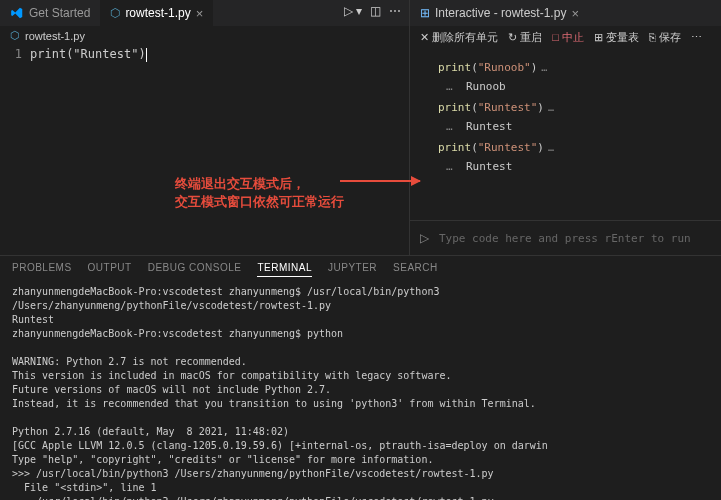 This screenshot has width=721, height=500. Describe the element at coordinates (204, 36) in the screenshot. I see `breadcrumb: ⬡ rowtest-1.py` at that location.